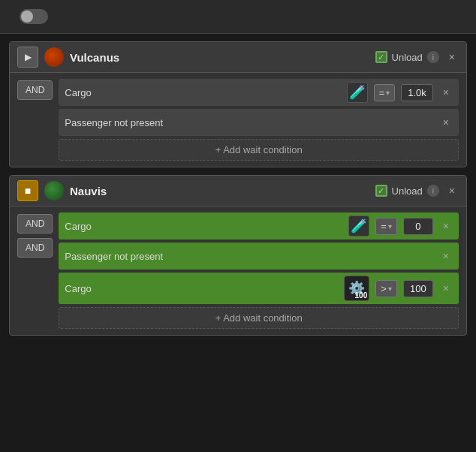  What do you see at coordinates (54, 191) in the screenshot?
I see `planet-icon-nauvis` at bounding box center [54, 191].